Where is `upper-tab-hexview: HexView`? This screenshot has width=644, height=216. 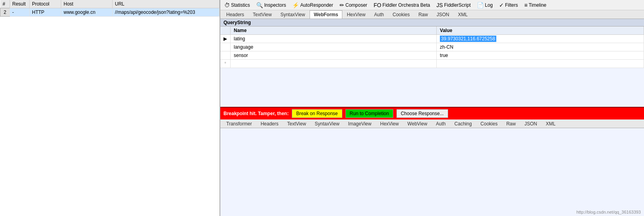 upper-tab-hexview: HexView is located at coordinates (356, 14).